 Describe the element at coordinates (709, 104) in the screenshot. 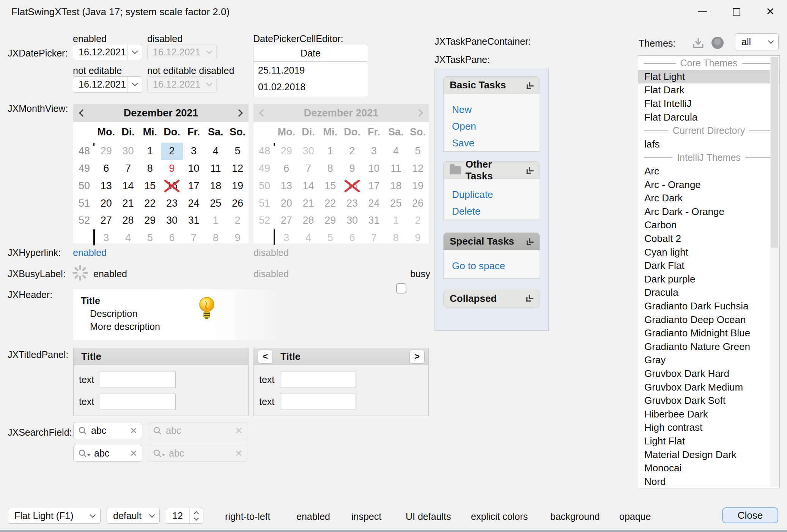

I see `theme-list-item: Flat IntelliJ` at that location.